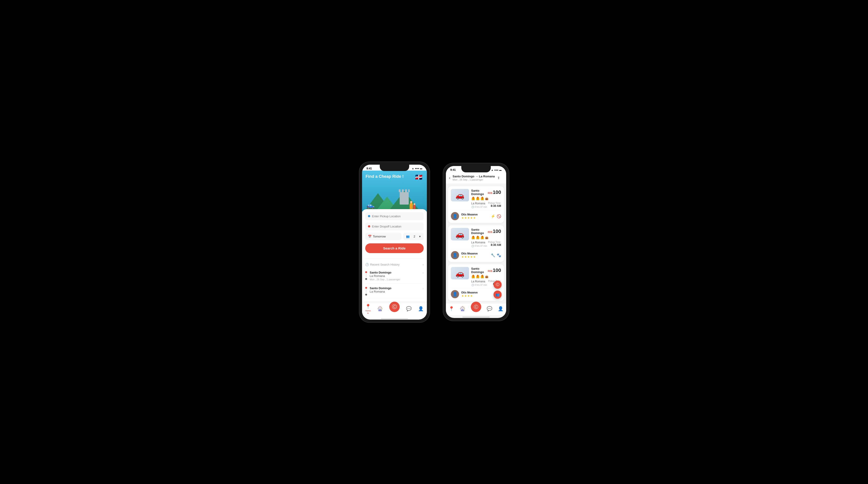 The height and width of the screenshot is (484, 868). I want to click on pickup-row, so click(394, 216).